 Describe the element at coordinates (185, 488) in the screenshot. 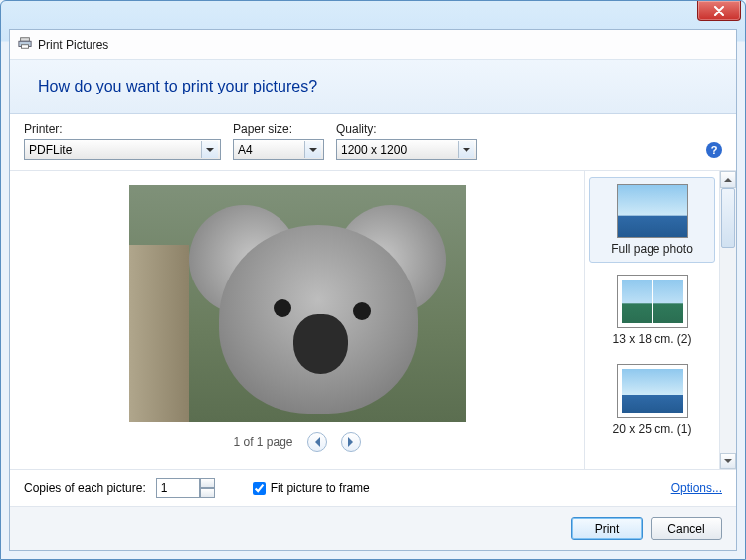

I see `copies-spinner` at that location.